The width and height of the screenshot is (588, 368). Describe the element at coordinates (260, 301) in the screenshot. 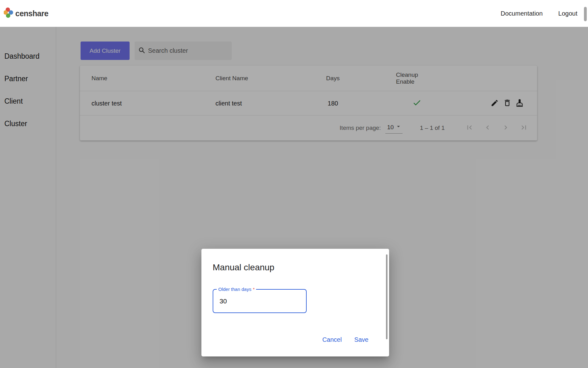

I see `older-than-days-input` at that location.